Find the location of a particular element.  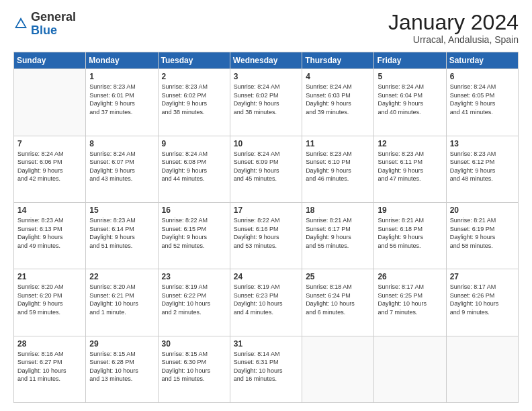

calendar-cell: 10Sunrise: 8:24 AM Sunset: 6:09 PM Dayli… is located at coordinates (266, 169).